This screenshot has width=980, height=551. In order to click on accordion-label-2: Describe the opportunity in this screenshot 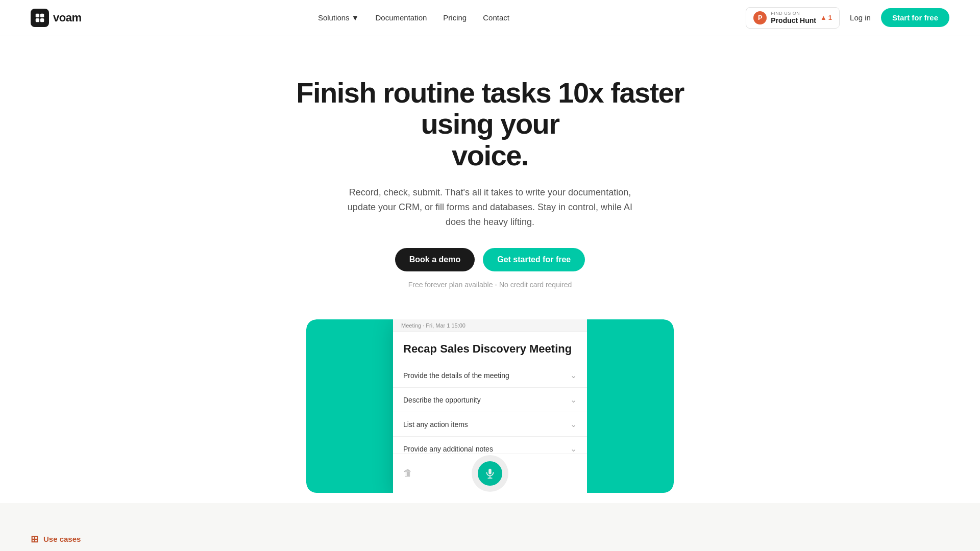, I will do `click(442, 400)`.